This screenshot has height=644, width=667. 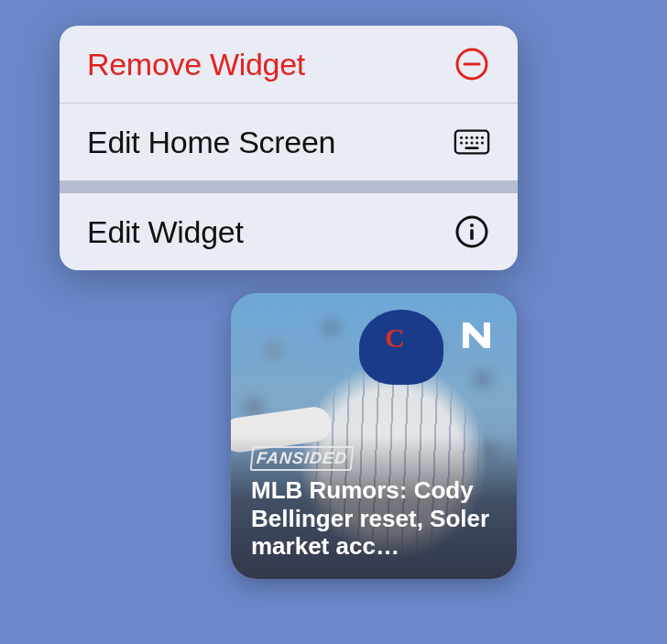 What do you see at coordinates (289, 232) in the screenshot?
I see `menu-section-bottom: Edit Widget` at bounding box center [289, 232].